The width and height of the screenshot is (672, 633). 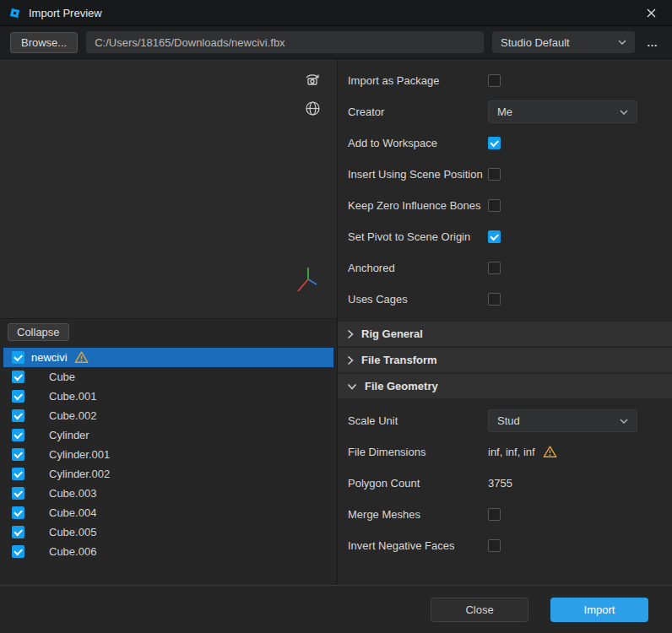 What do you see at coordinates (69, 436) in the screenshot?
I see `tree-item-label: Cylinder` at bounding box center [69, 436].